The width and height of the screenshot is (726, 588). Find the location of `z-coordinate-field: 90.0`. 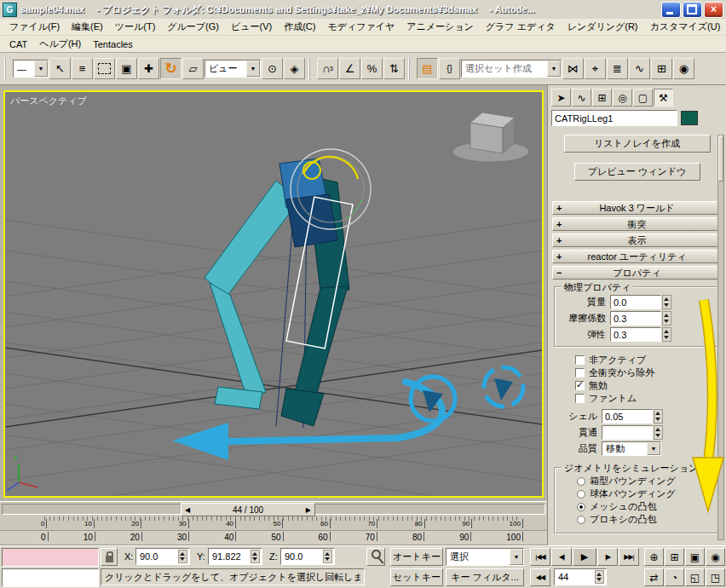

z-coordinate-field: 90.0 is located at coordinates (308, 556).